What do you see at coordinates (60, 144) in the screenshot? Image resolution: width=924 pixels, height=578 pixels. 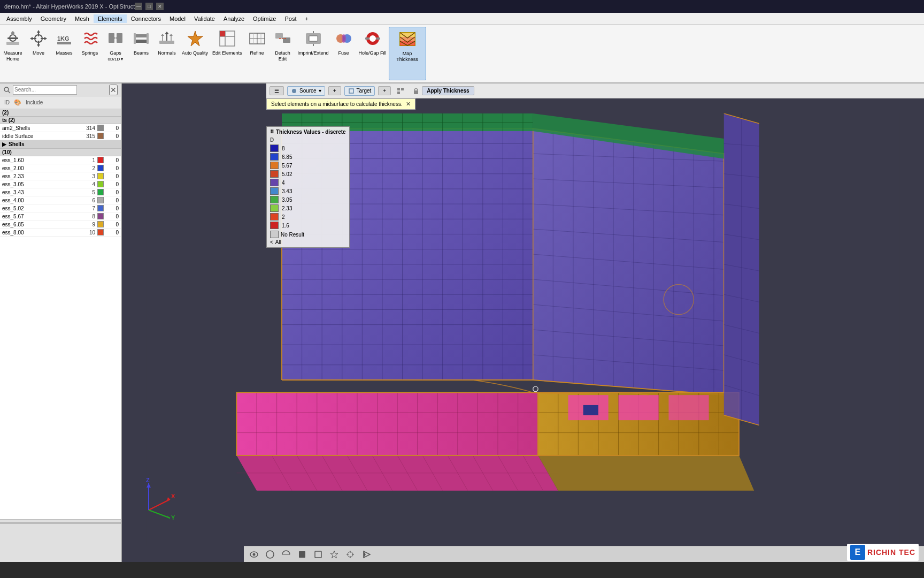 I see `shells-section-header: ▶ Shells` at bounding box center [60, 144].